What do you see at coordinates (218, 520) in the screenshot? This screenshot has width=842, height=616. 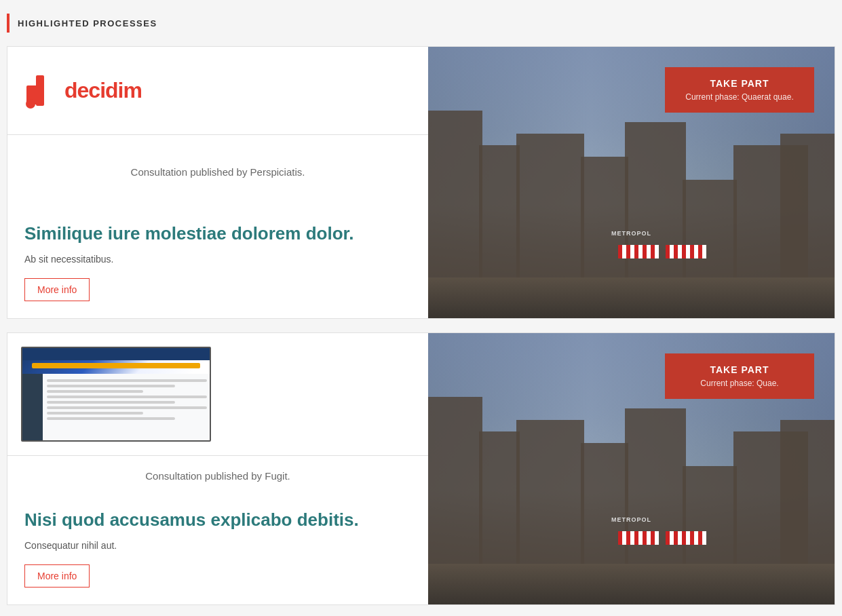 I see `card-title-2: Nisi quod accusamus explicabo debitis.` at bounding box center [218, 520].